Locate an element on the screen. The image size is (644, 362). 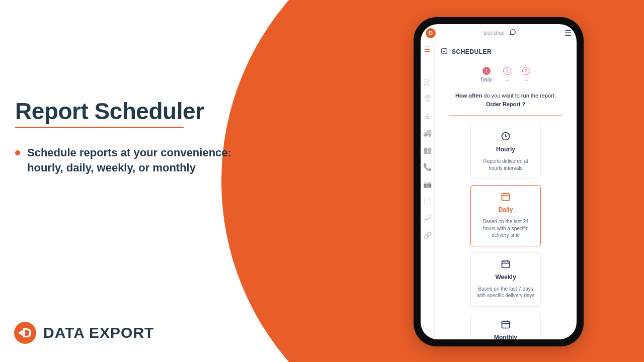
menu-button: ☰ is located at coordinates (568, 33).